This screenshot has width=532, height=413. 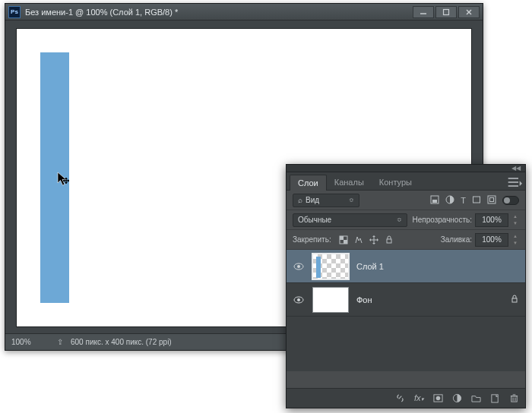 I want to click on panel-footer: fx▾, so click(x=406, y=398).